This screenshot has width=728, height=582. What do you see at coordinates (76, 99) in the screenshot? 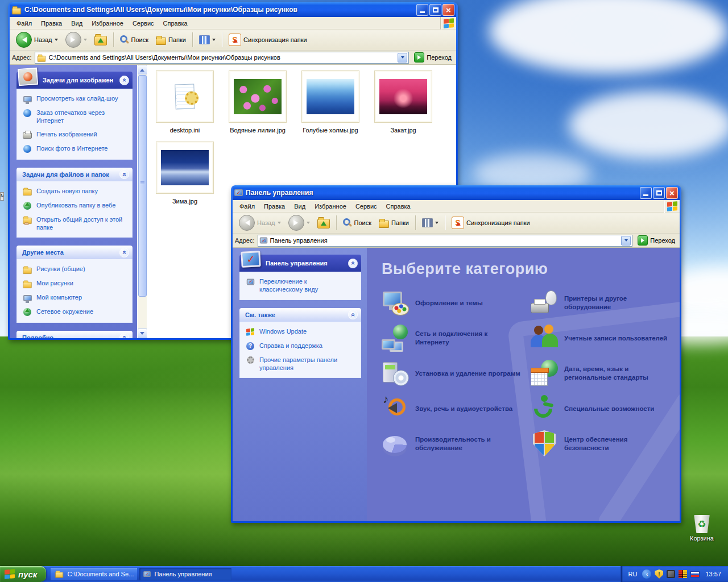
I see `task-view-slideshow: Просмотреть как слайд-шоу` at bounding box center [76, 99].